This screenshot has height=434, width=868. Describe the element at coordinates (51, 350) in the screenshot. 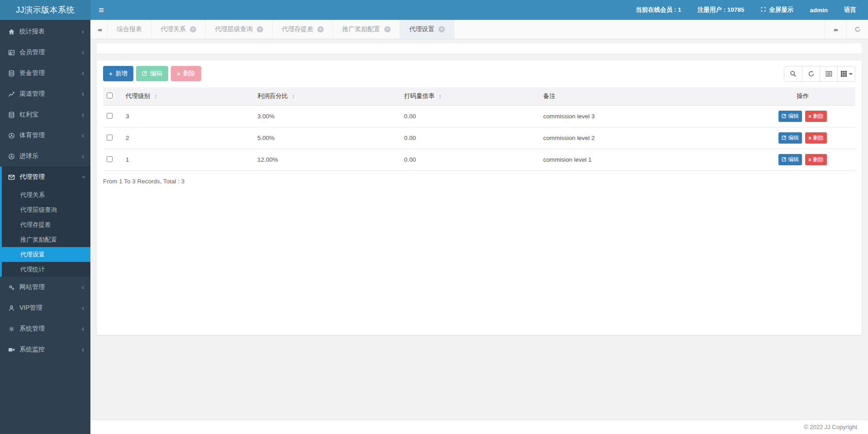

I see `sidebar-item-label: 系统监控` at that location.